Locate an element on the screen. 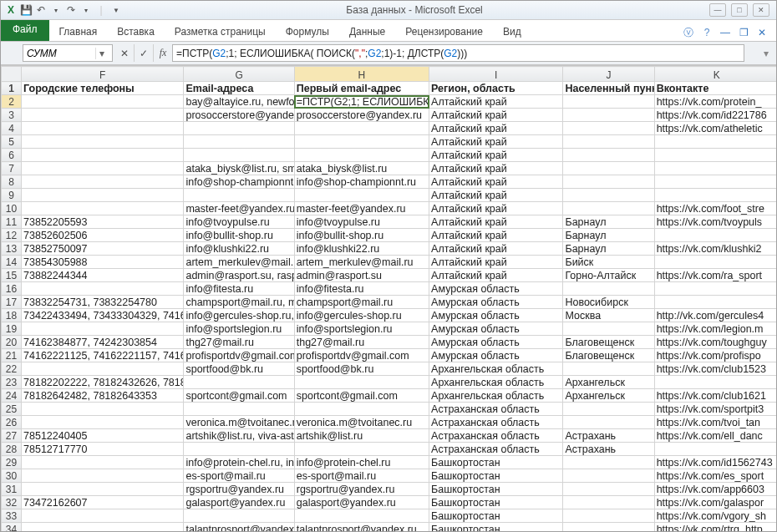 The image size is (777, 532). name-box-input is located at coordinates (59, 53).